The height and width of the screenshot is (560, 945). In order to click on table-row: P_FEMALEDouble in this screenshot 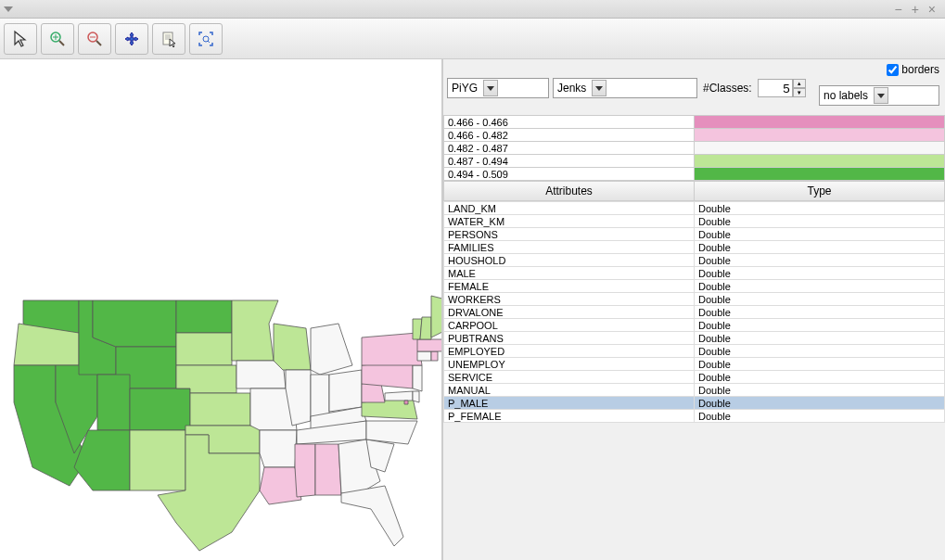, I will do `click(695, 416)`.